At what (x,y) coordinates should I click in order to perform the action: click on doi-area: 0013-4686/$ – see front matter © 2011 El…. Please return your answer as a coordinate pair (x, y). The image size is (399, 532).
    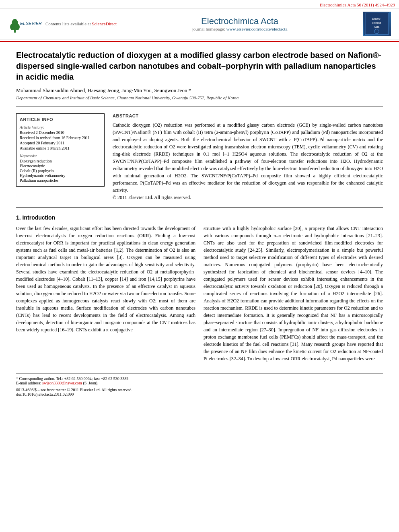
    Looking at the image, I should click on (200, 392).